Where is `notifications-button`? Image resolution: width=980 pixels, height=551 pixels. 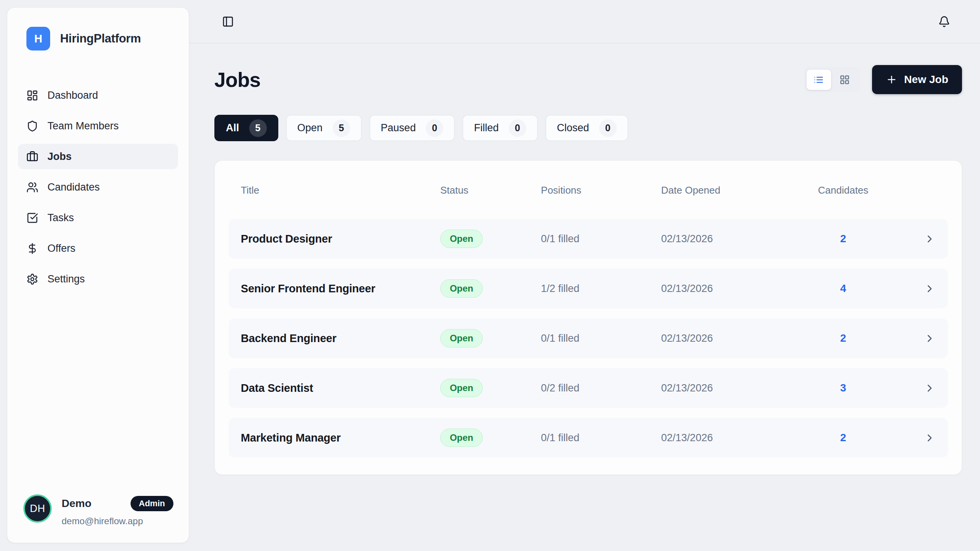 notifications-button is located at coordinates (944, 21).